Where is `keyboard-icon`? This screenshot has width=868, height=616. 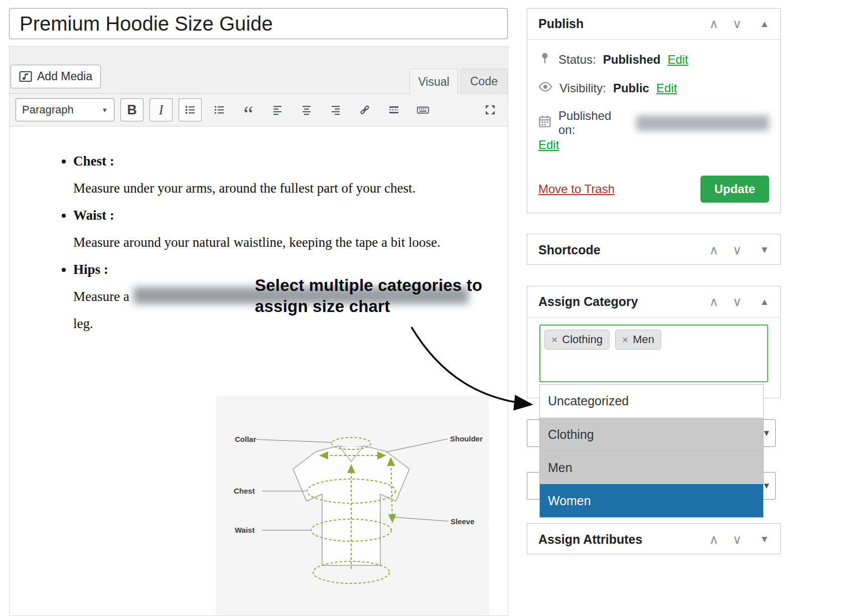 keyboard-icon is located at coordinates (423, 110).